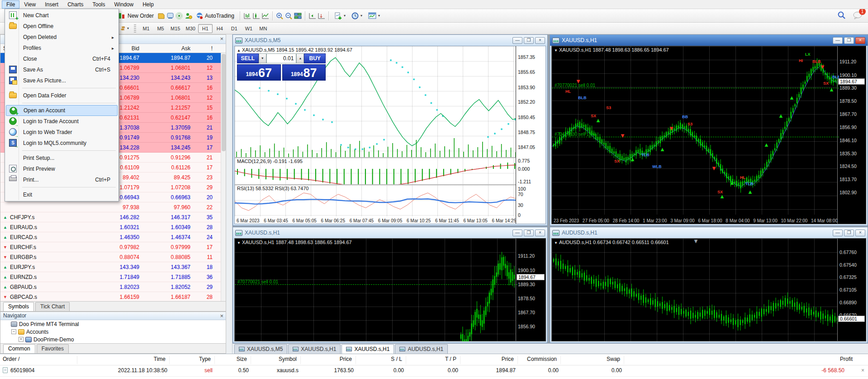 The image size is (868, 379). What do you see at coordinates (321, 16) in the screenshot?
I see `chart-autoscroll-icon` at bounding box center [321, 16].